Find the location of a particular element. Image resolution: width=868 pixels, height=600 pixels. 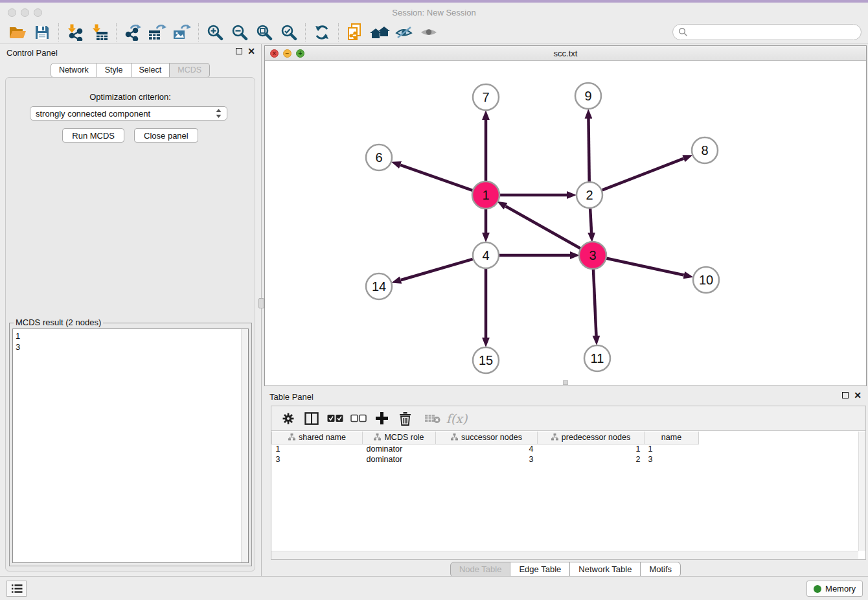

canvas-resize-handle is located at coordinates (565, 382).